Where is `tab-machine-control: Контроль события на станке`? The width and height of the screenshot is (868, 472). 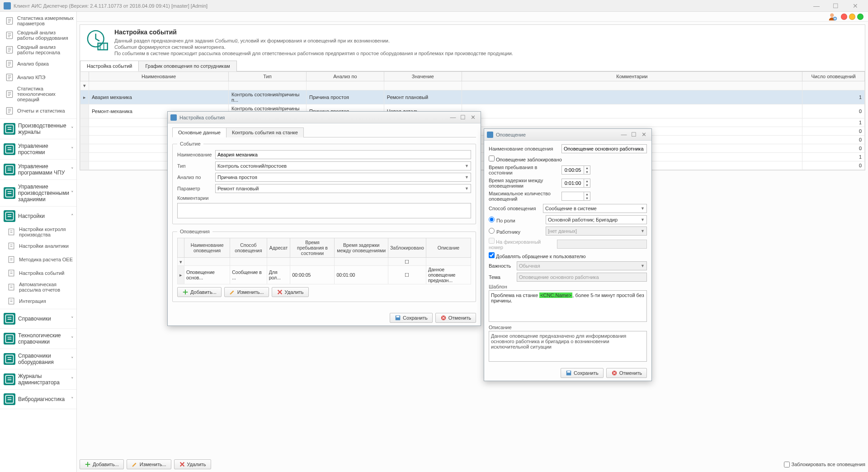
tab-machine-control: Контроль события на станке is located at coordinates (265, 132).